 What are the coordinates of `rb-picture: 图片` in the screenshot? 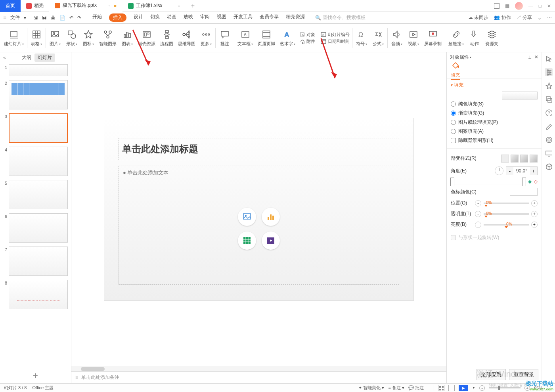 It's located at (55, 38).